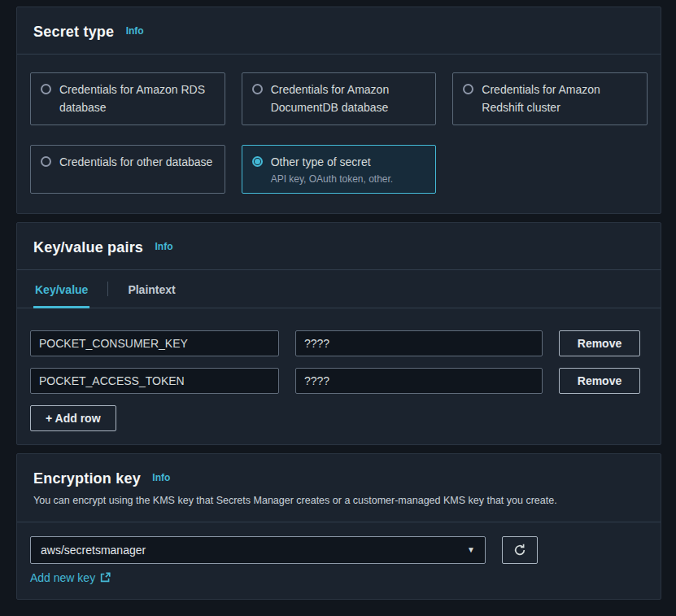  Describe the element at coordinates (73, 418) in the screenshot. I see `add-row-button: + Add row` at that location.